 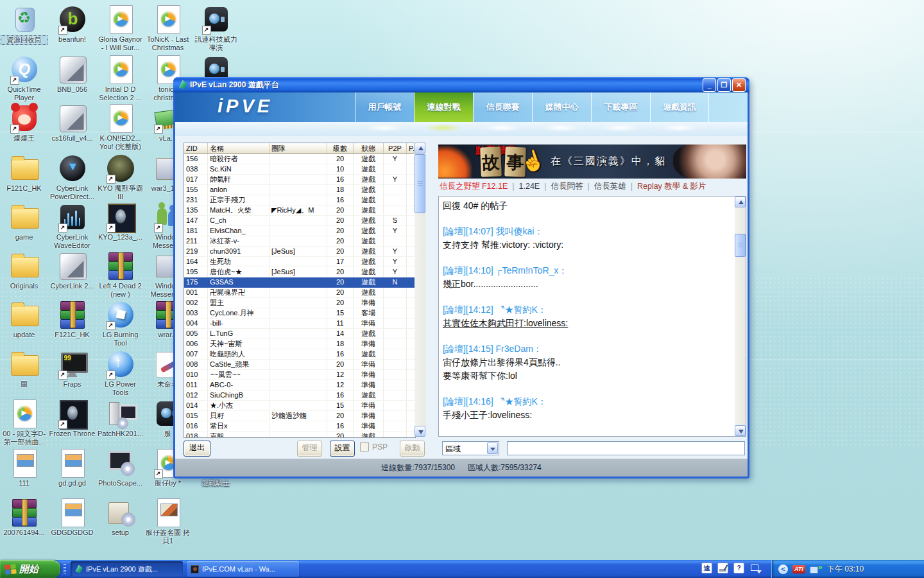 What do you see at coordinates (300, 293) in the screenshot?
I see `table-row: 001卍屍魂界卍20遊戲` at bounding box center [300, 293].